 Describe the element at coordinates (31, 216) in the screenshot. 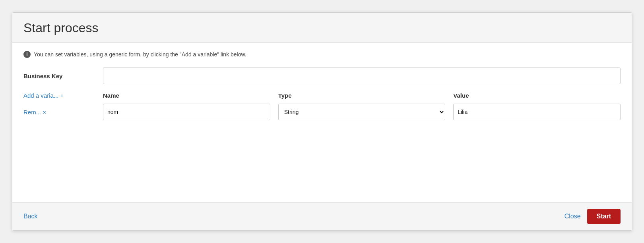

I see `footer-left: Back` at that location.